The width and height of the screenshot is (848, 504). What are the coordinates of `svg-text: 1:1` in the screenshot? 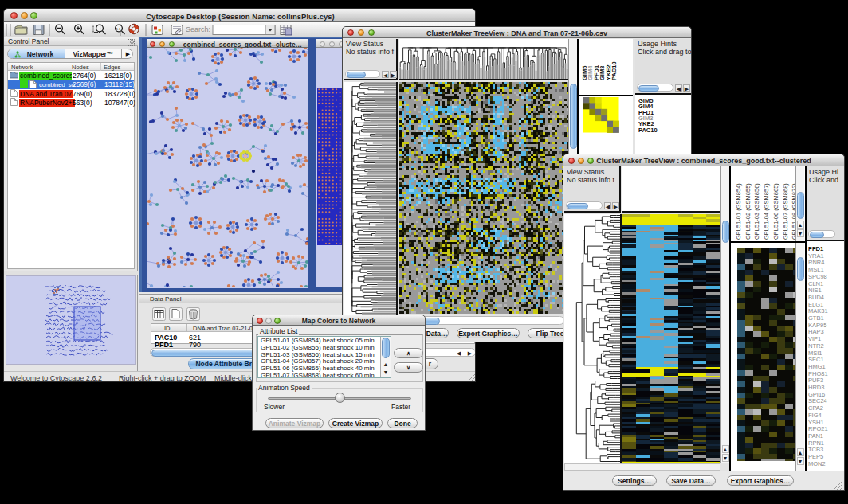 It's located at (120, 29).